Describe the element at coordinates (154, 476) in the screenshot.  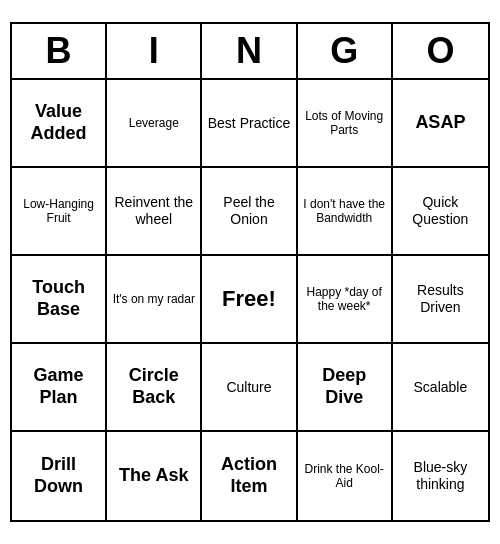
I see `bingo-cell-21: The Ask` at that location.